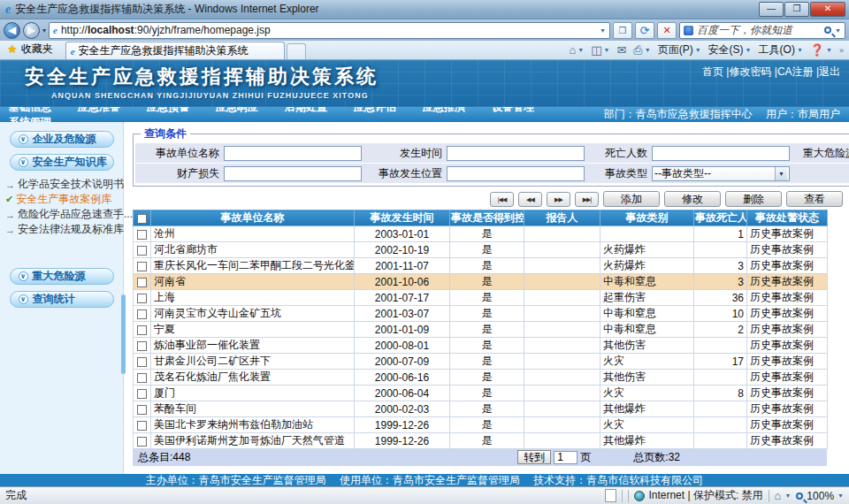 This screenshot has width=849, height=504. I want to click on table-row: 河南灵宝市义寺山金矿五坑2001-03-07是中毒和窒息10历史事故案例, so click(481, 314).